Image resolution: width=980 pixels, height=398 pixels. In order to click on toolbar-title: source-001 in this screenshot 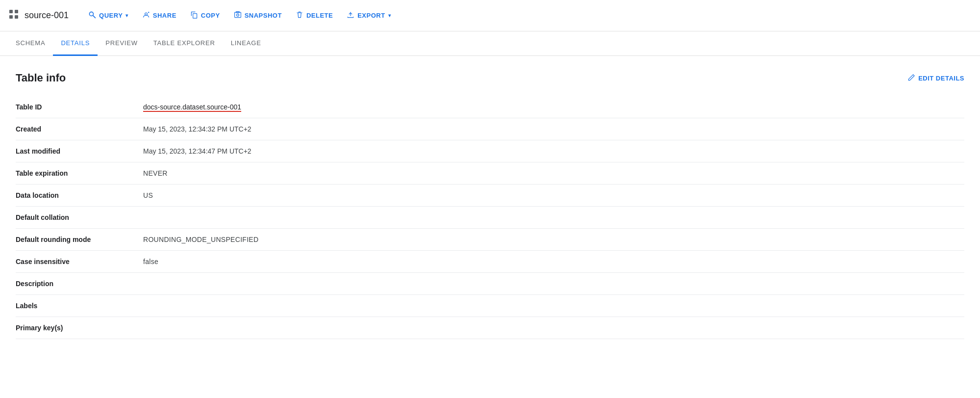, I will do `click(38, 16)`.